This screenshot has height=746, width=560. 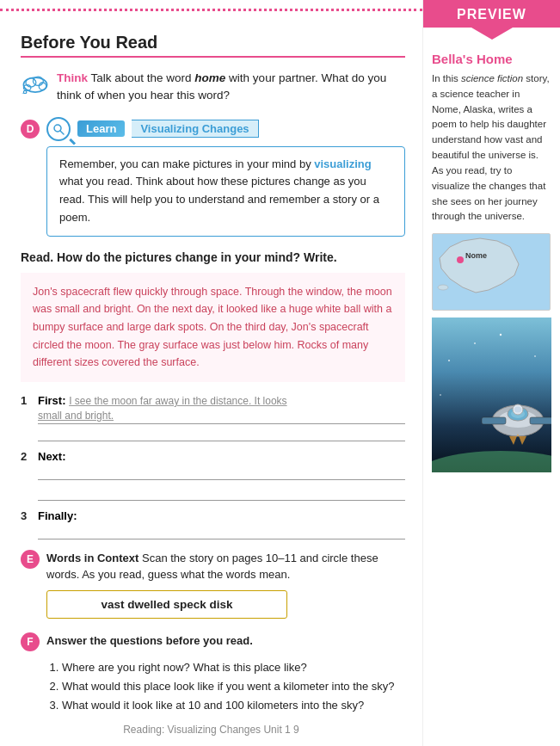 What do you see at coordinates (213, 525) in the screenshot?
I see `answer-item-3: 3 Finally:` at bounding box center [213, 525].